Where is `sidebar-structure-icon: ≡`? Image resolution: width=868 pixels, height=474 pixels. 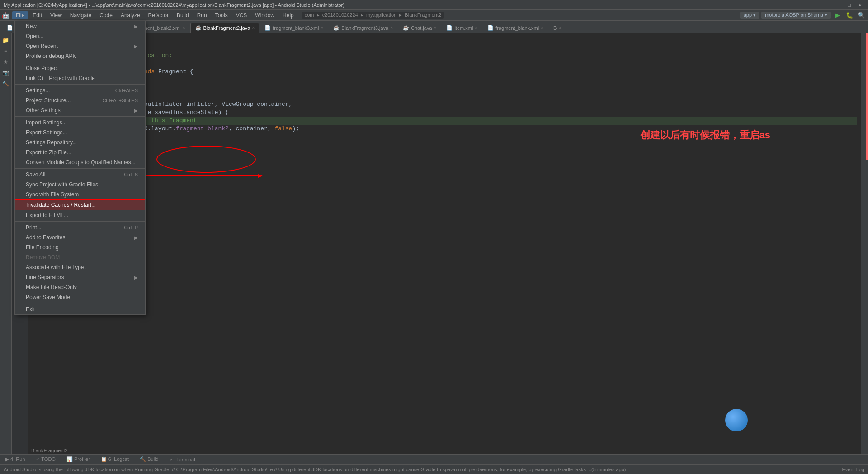 sidebar-structure-icon: ≡ is located at coordinates (6, 51).